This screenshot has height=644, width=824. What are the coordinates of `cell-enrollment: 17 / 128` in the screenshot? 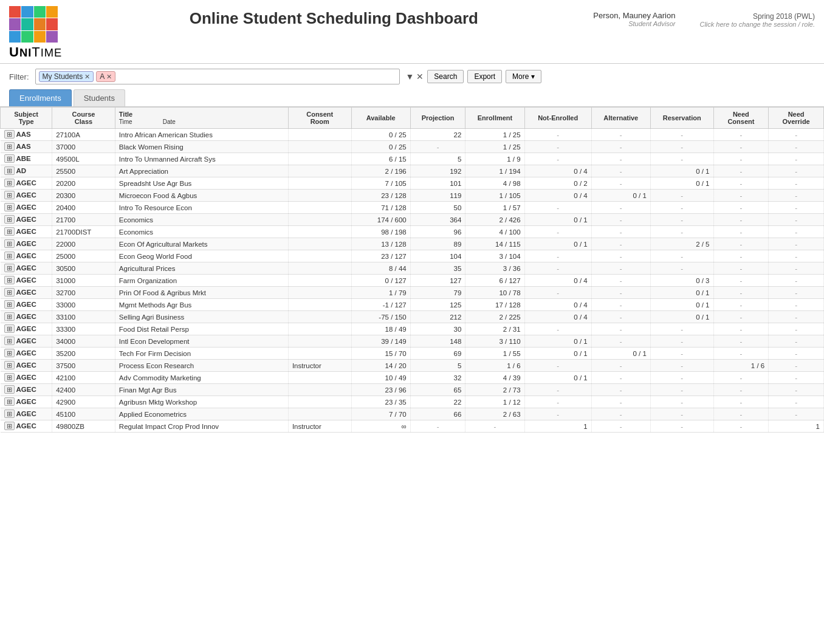 It's located at (495, 305).